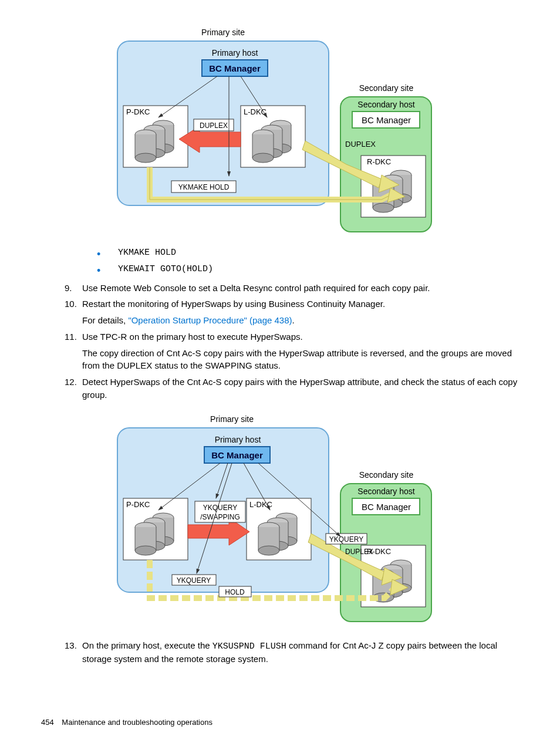 The height and width of the screenshot is (746, 560). What do you see at coordinates (147, 646) in the screenshot?
I see `step-13-text1a: On the primary host, execute the` at bounding box center [147, 646].